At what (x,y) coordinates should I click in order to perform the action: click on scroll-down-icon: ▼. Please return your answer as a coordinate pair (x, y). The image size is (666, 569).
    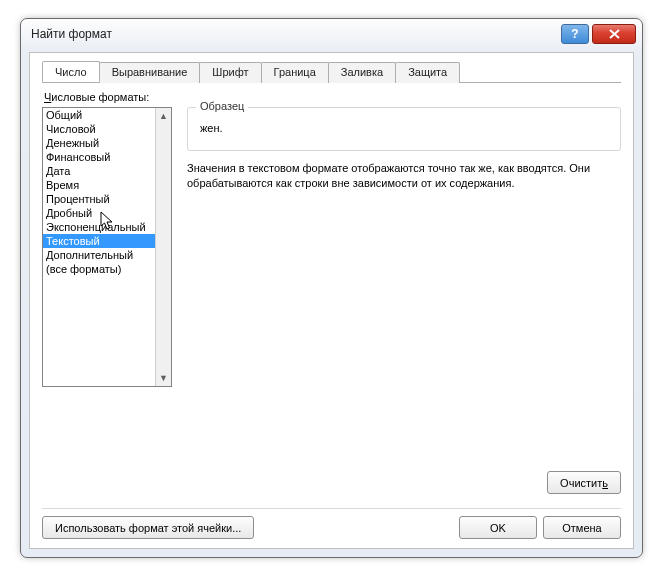
    Looking at the image, I should click on (164, 378).